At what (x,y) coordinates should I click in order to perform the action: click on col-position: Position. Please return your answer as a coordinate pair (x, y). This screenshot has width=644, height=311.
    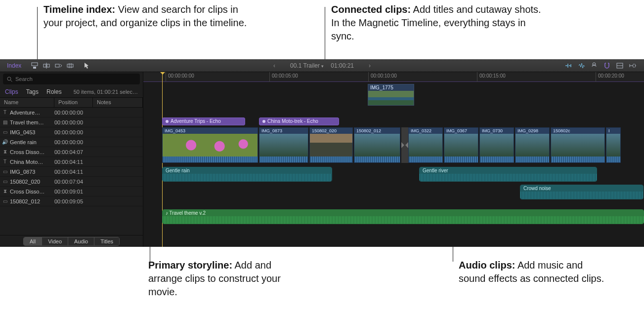
    Looking at the image, I should click on (74, 103).